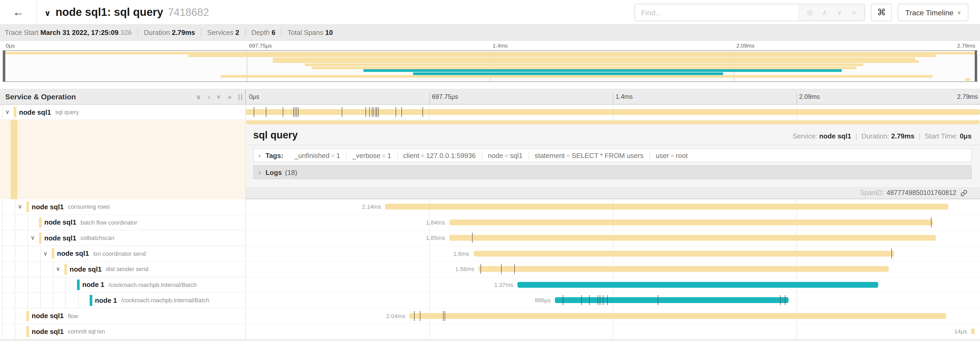  Describe the element at coordinates (490, 300) in the screenshot. I see `span-row: node 1/cockroach.roachpb.Internal/Batch8…` at that location.